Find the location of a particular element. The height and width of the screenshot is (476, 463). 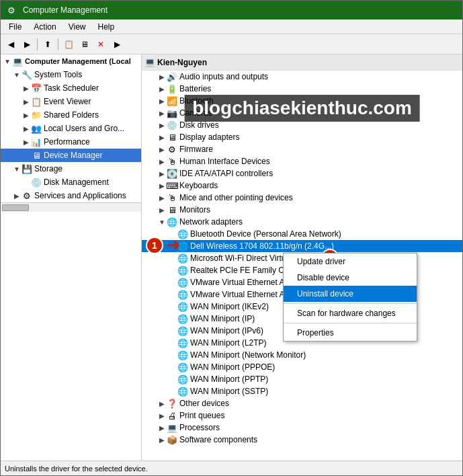

right-bluetooth-pan: 🌐 Bluetooth Device (Personal Area Networ… is located at coordinates (302, 234).